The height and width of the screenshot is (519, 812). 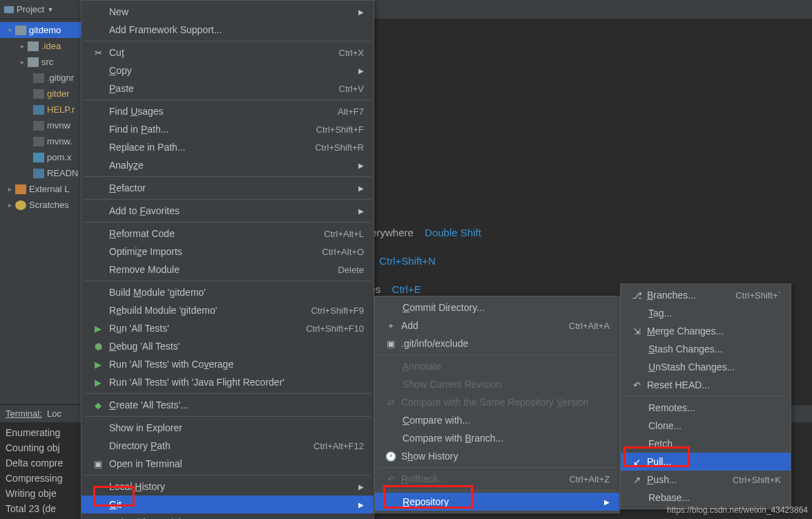 What do you see at coordinates (228, 487) in the screenshot?
I see `menu-item: Local History▶` at bounding box center [228, 487].